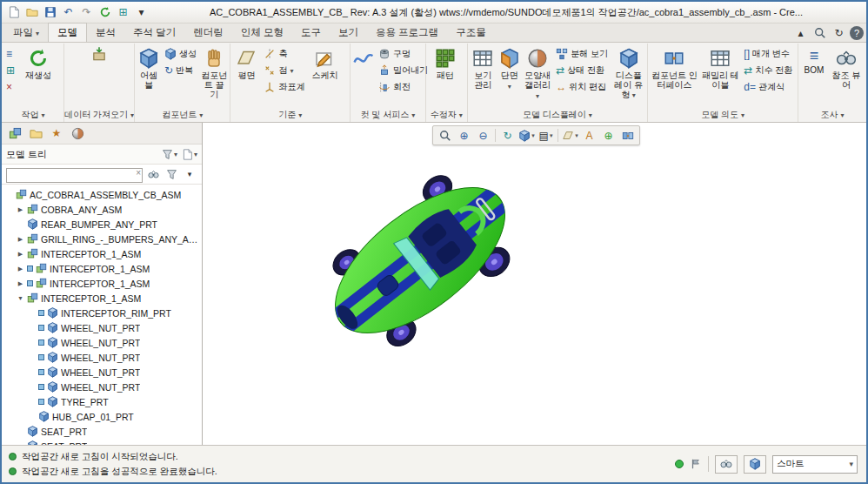 Image resolution: width=868 pixels, height=484 pixels. I want to click on family-table-button: 패밀리 테이블, so click(720, 68).